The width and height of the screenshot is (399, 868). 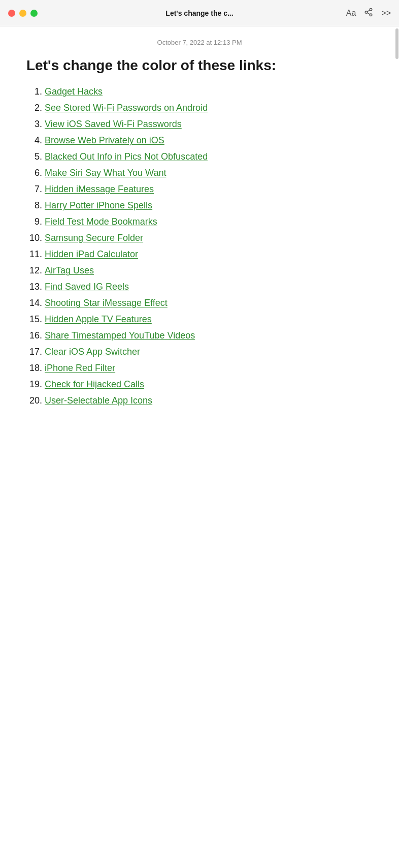 What do you see at coordinates (369, 13) in the screenshot?
I see `share-icon` at bounding box center [369, 13].